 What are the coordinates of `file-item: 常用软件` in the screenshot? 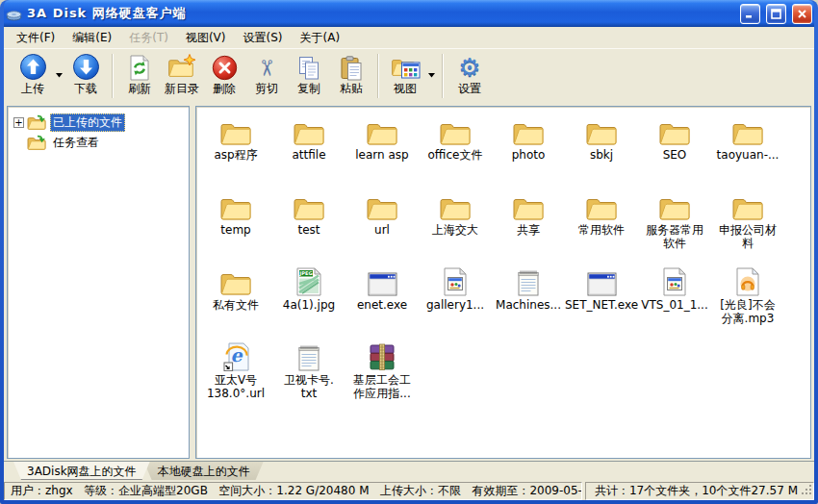 It's located at (601, 225).